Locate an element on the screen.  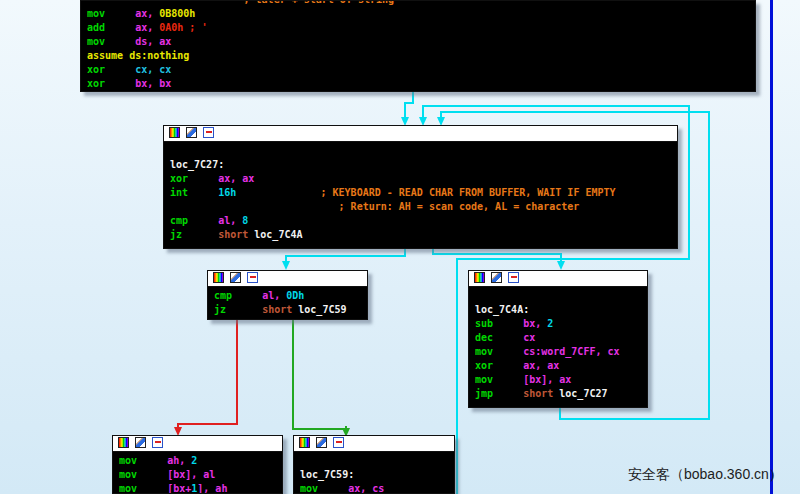
code-row: add ax, 0A0h ; ' is located at coordinates (421, 28).